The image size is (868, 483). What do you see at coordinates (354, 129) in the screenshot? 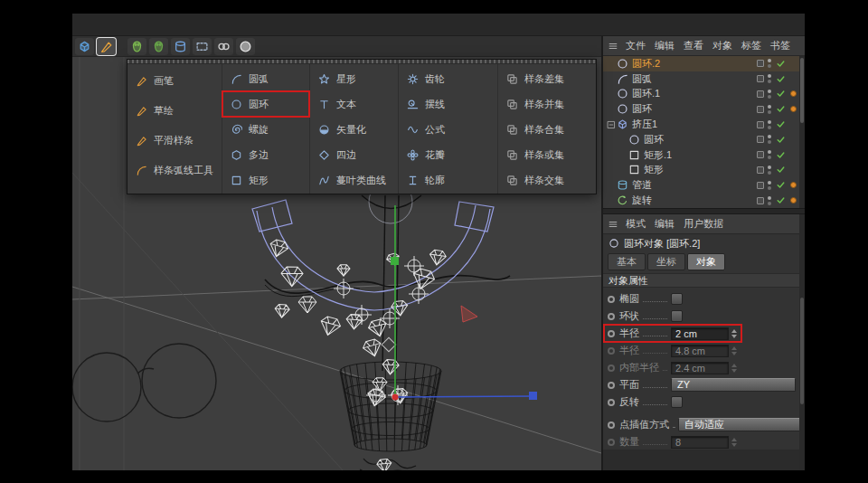
I see `menu-item-vectorizer: 矢量化` at bounding box center [354, 129].